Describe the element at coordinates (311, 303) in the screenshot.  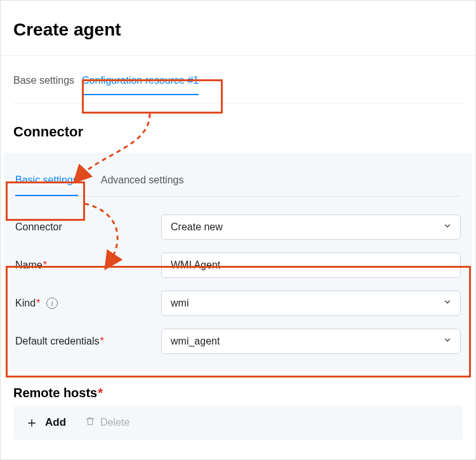
I see `select-kind: wmi` at that location.